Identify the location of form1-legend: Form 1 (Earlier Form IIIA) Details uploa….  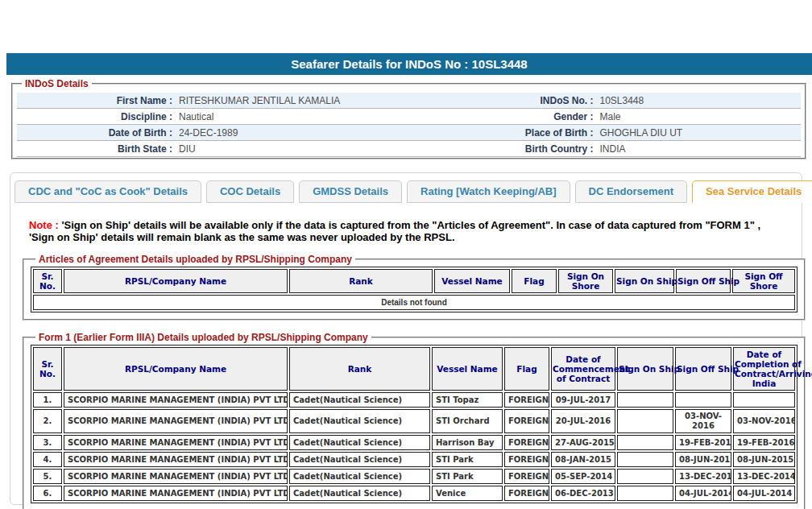
(203, 337).